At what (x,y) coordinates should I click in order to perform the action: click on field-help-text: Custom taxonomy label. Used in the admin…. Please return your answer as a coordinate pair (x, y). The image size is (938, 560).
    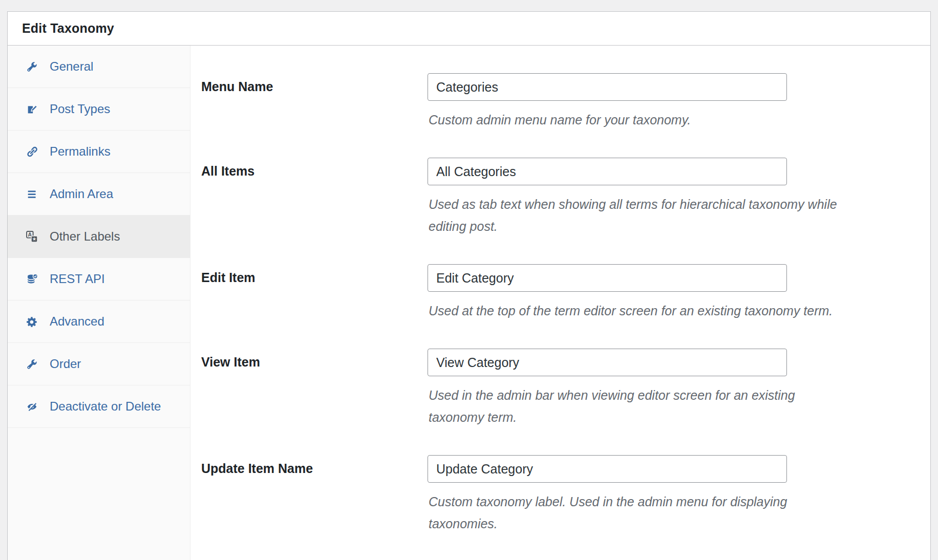
    Looking at the image, I should click on (672, 513).